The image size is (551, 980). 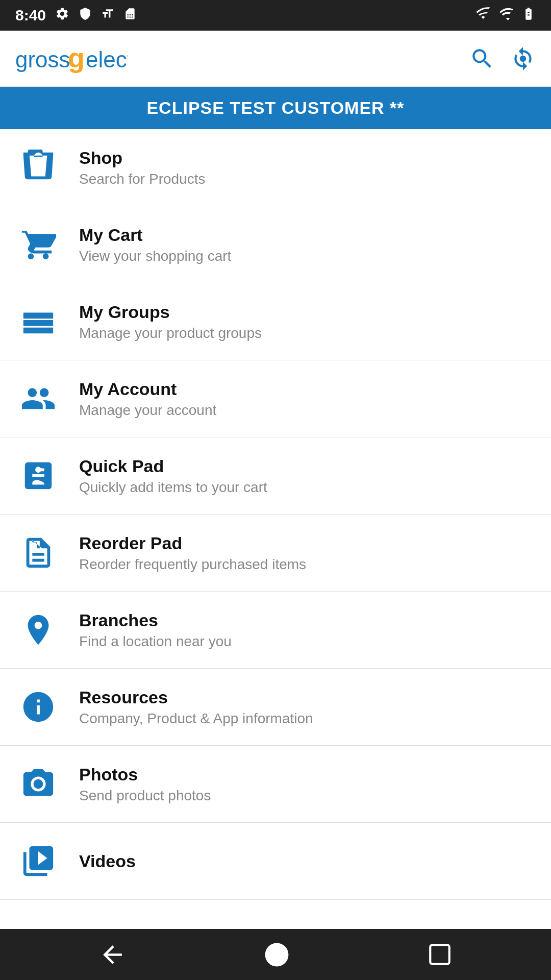 What do you see at coordinates (506, 15) in the screenshot?
I see `signal-icon` at bounding box center [506, 15].